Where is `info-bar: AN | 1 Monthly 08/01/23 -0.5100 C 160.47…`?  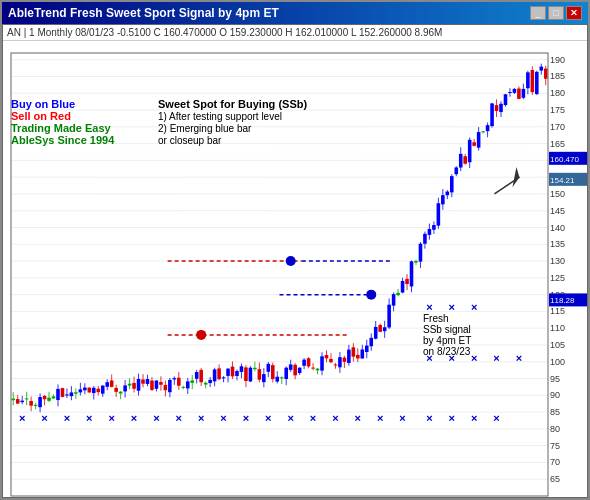
info-bar: AN | 1 Monthly 08/01/23 -0.5100 C 160.47… is located at coordinates (295, 33).